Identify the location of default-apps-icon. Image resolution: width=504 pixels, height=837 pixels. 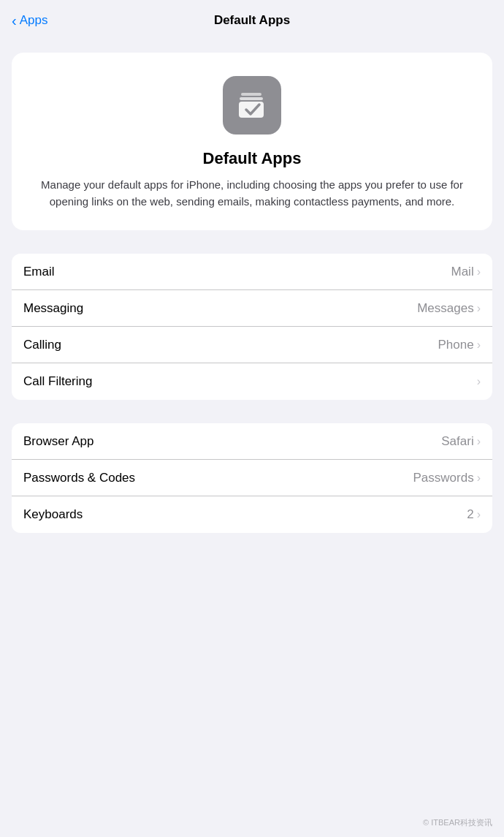
(252, 105).